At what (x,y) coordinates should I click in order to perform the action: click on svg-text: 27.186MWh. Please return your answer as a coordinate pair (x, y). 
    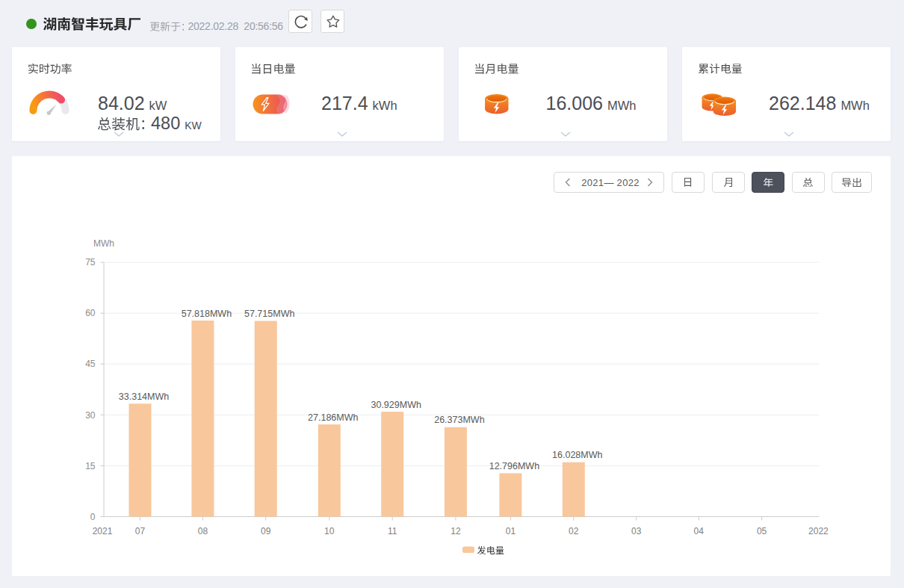
    Looking at the image, I should click on (333, 418).